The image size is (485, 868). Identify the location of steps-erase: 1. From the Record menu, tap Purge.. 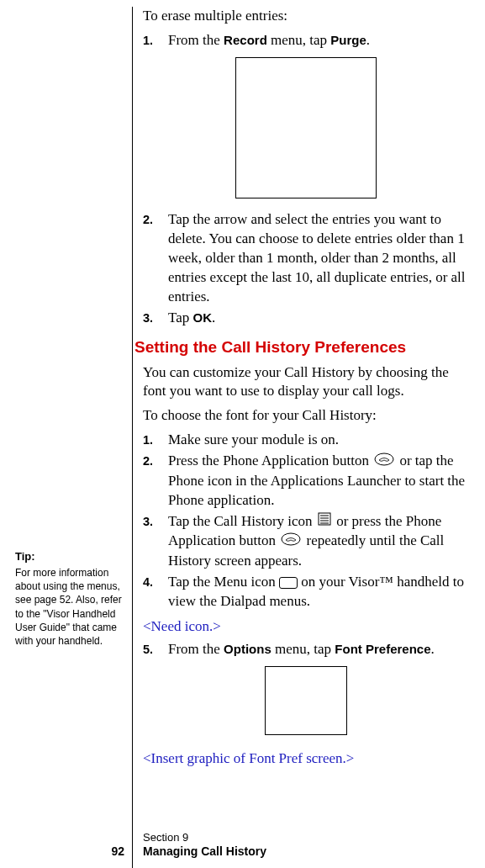
(306, 40).